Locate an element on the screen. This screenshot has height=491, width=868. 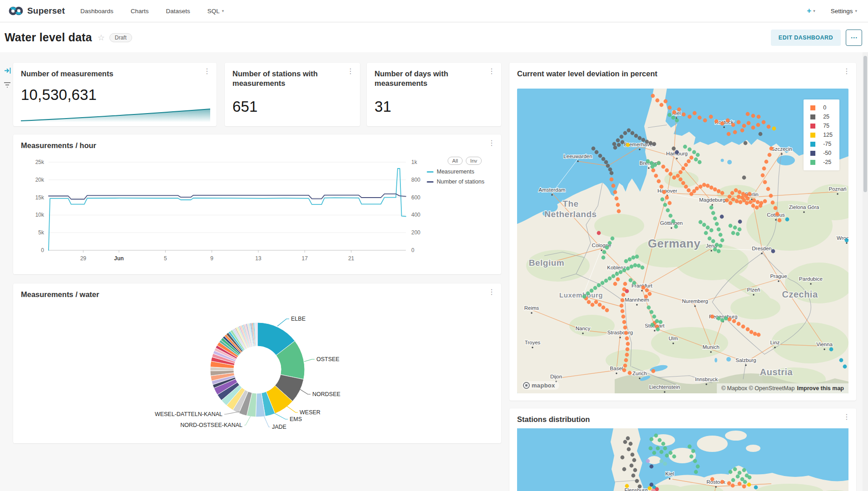
svg-text: Nuremberg is located at coordinates (695, 301).